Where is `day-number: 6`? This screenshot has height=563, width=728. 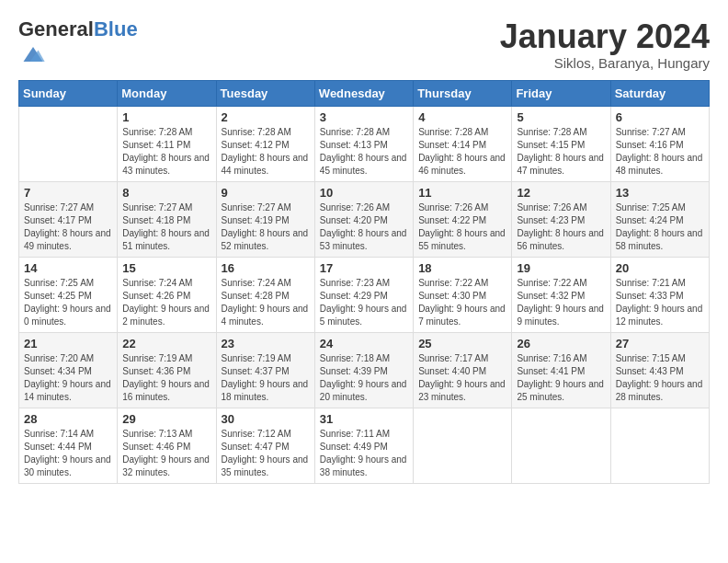 day-number: 6 is located at coordinates (660, 118).